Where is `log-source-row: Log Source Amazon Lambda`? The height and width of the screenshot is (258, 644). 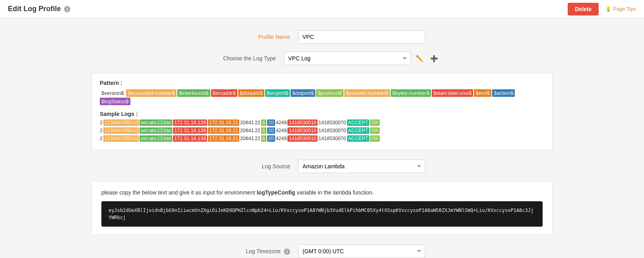 log-source-row: Log Source Amazon Lambda is located at coordinates (322, 166).